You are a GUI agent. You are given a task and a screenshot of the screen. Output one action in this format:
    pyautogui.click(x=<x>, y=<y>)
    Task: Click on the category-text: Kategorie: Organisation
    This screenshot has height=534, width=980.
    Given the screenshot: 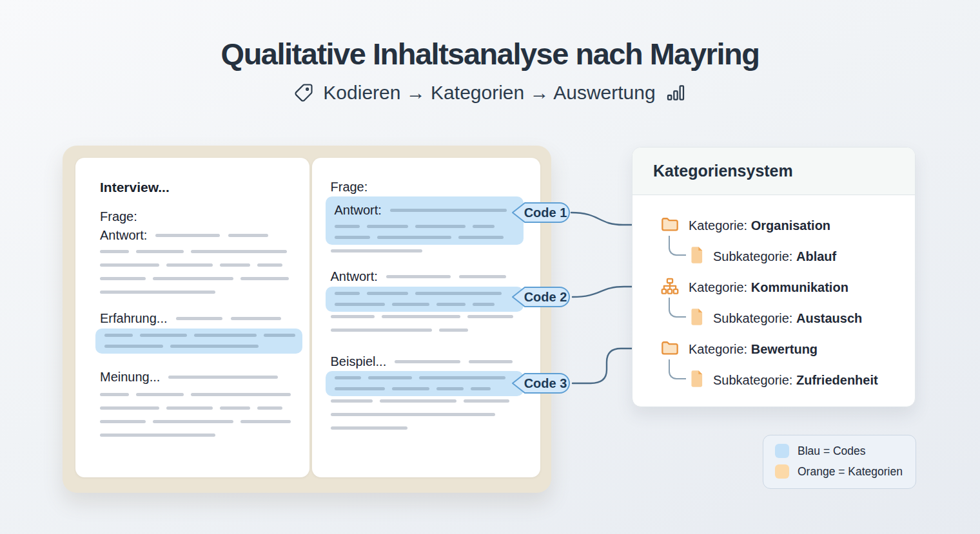 What is the action you would take?
    pyautogui.click(x=760, y=225)
    